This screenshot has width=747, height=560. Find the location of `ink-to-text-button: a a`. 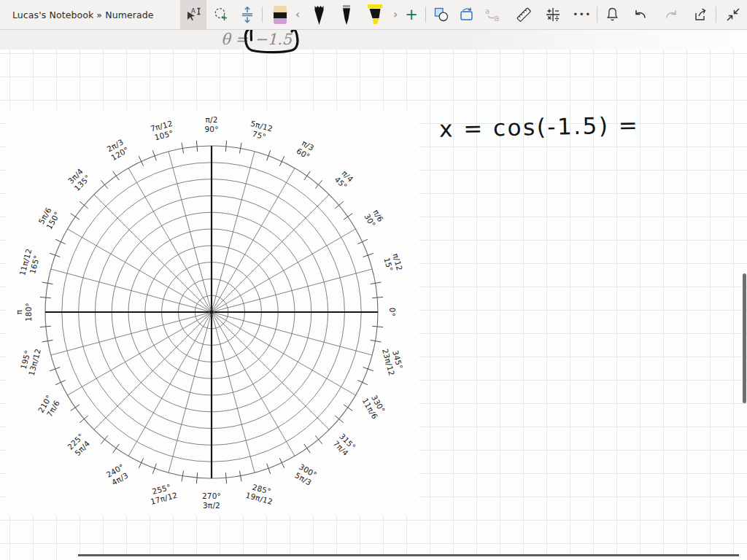

ink-to-text-button: a a is located at coordinates (493, 15).